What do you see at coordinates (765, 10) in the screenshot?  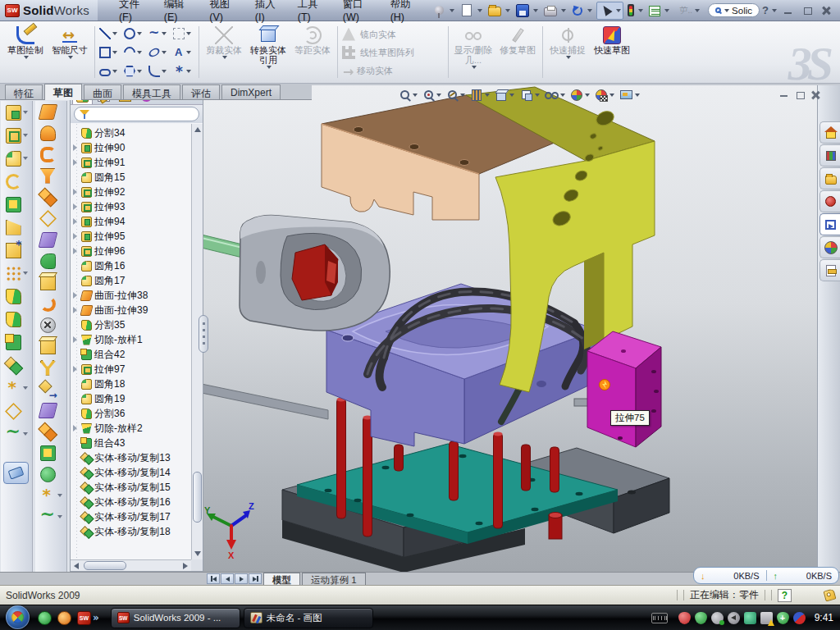 I see `help-button: ?` at bounding box center [765, 10].